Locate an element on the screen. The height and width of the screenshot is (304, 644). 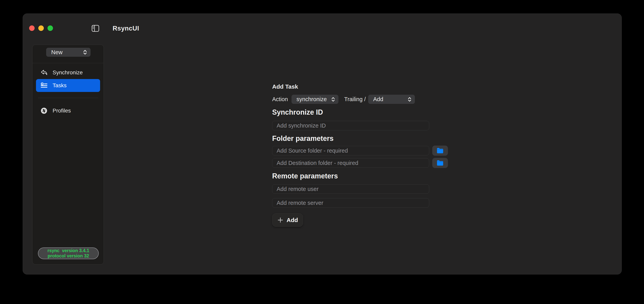
plus-icon is located at coordinates (280, 220).